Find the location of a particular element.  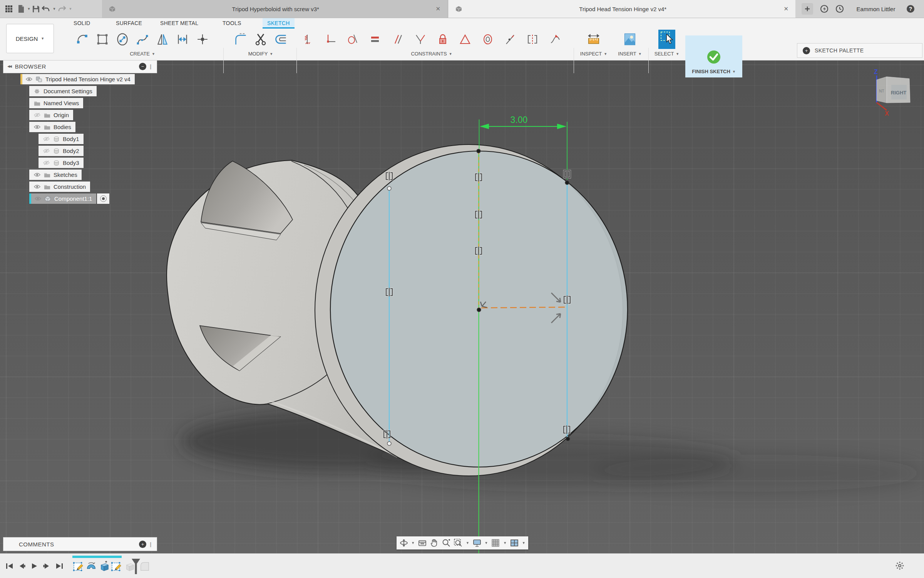

coincident-icon is located at coordinates (308, 39).